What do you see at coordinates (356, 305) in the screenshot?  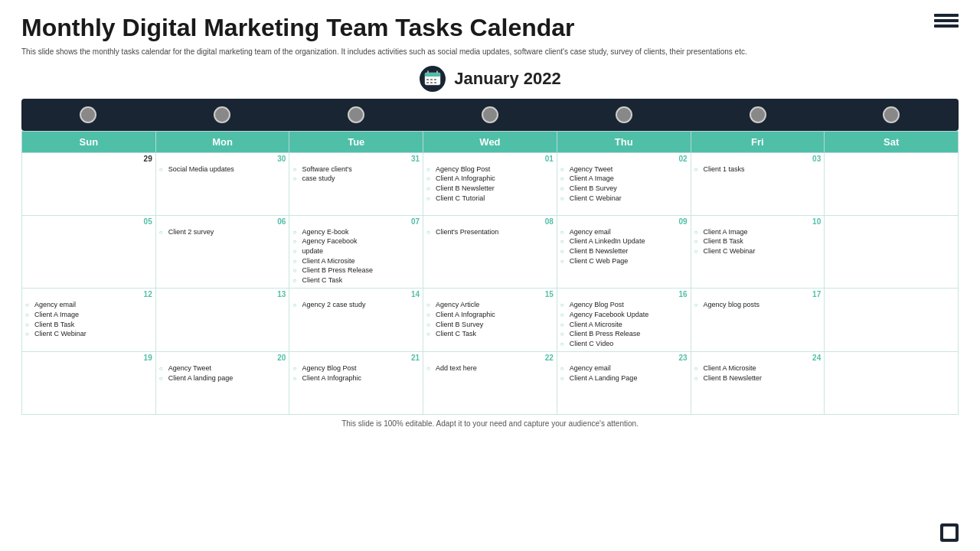 I see `list-item: Agency 2 case study` at bounding box center [356, 305].